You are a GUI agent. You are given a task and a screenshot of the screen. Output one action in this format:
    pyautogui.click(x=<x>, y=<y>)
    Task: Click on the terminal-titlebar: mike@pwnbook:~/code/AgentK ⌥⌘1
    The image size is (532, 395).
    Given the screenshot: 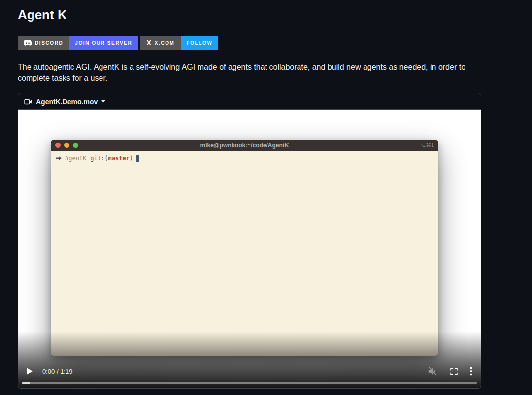 What is the action you would take?
    pyautogui.click(x=244, y=145)
    